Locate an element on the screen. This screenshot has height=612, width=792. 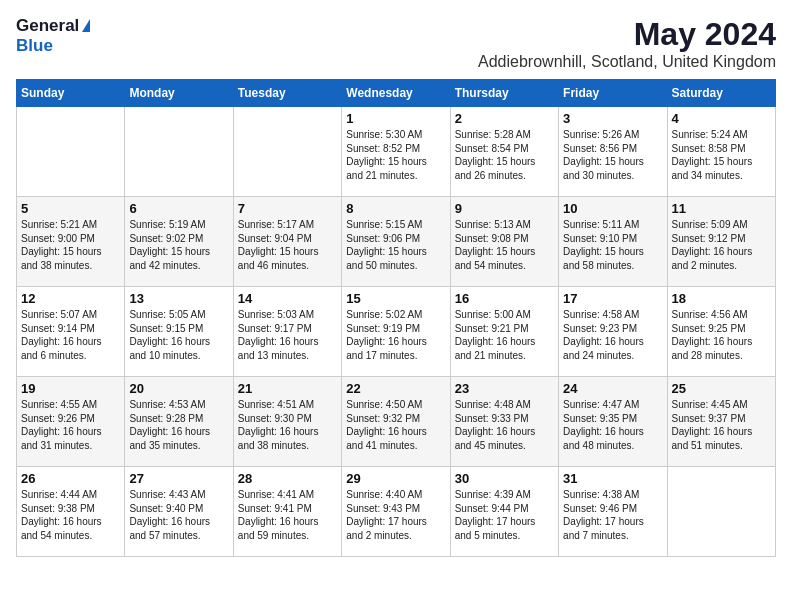
day-number: 14 is located at coordinates (288, 298).